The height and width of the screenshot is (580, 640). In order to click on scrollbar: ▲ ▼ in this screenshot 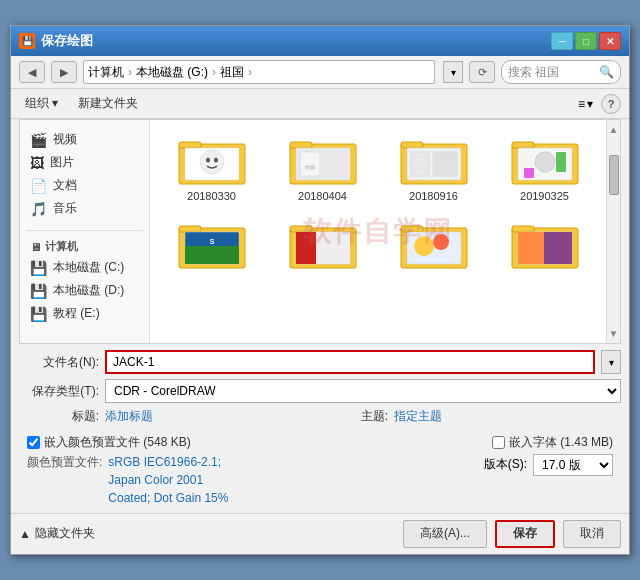, I will do `click(613, 232)`.